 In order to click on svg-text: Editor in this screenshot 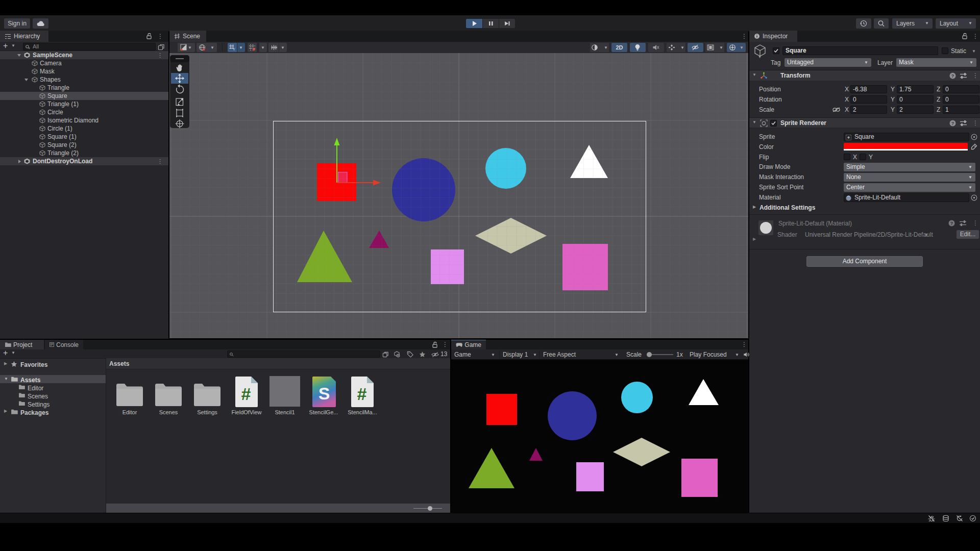, I will do `click(130, 412)`.